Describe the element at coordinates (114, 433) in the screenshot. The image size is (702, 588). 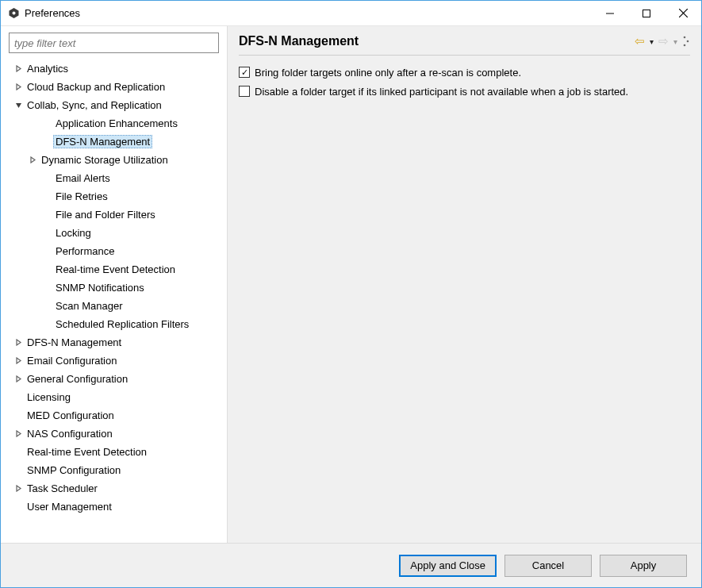
I see `tree-node: NAS Configuration` at that location.